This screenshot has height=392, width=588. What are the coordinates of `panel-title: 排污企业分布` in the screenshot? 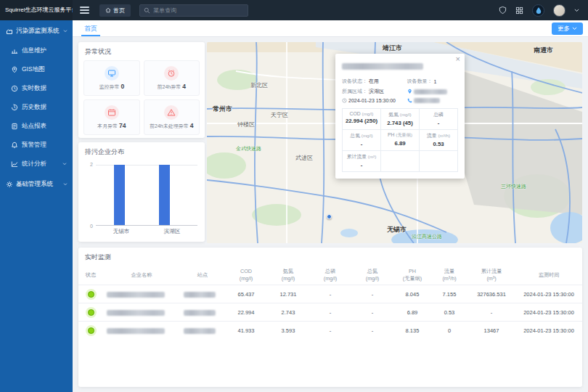 It's located at (142, 151).